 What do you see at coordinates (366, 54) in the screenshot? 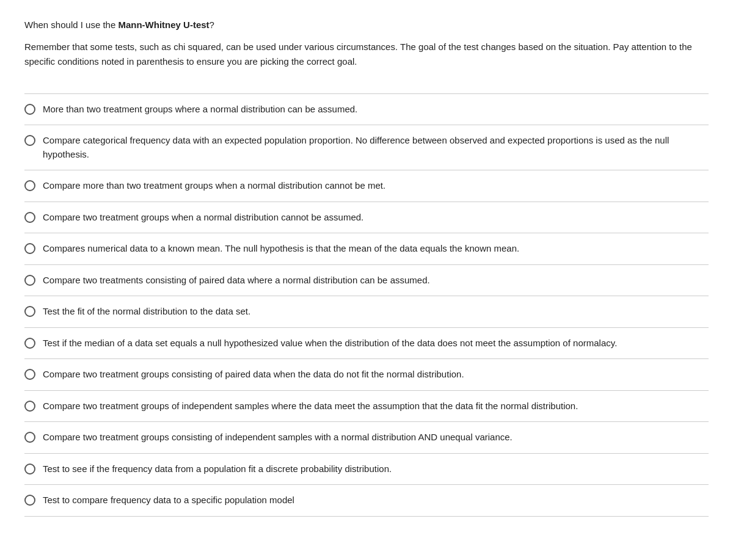
I see `intro-body: Remember that some tests, such as chi sq…` at bounding box center [366, 54].